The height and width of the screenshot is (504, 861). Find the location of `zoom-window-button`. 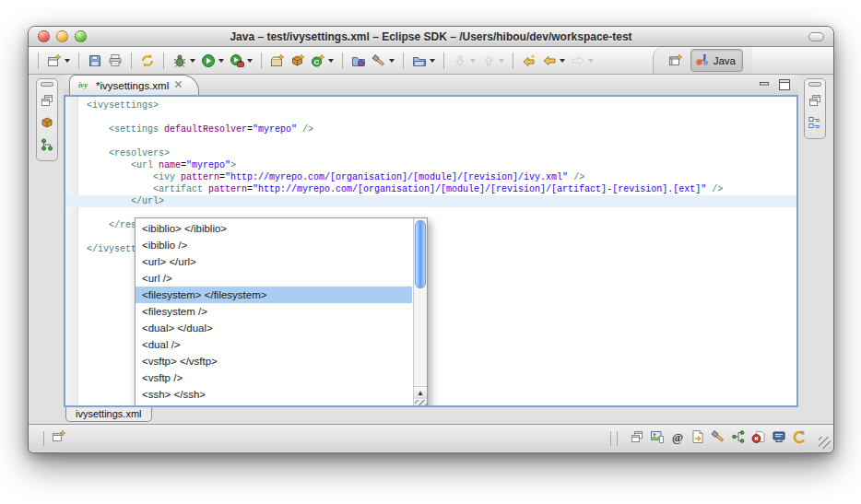

zoom-window-button is located at coordinates (81, 37).